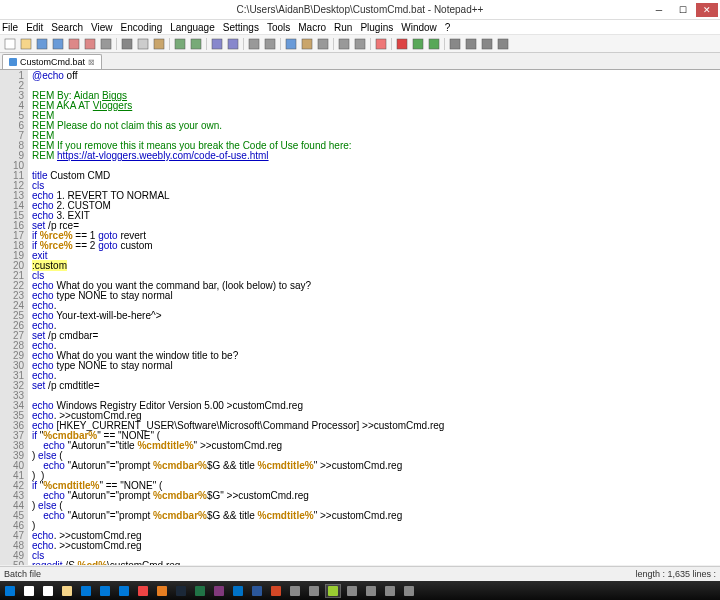 The height and width of the screenshot is (600, 720). I want to click on code-line: set /p cmdbar=, so click(376, 336).